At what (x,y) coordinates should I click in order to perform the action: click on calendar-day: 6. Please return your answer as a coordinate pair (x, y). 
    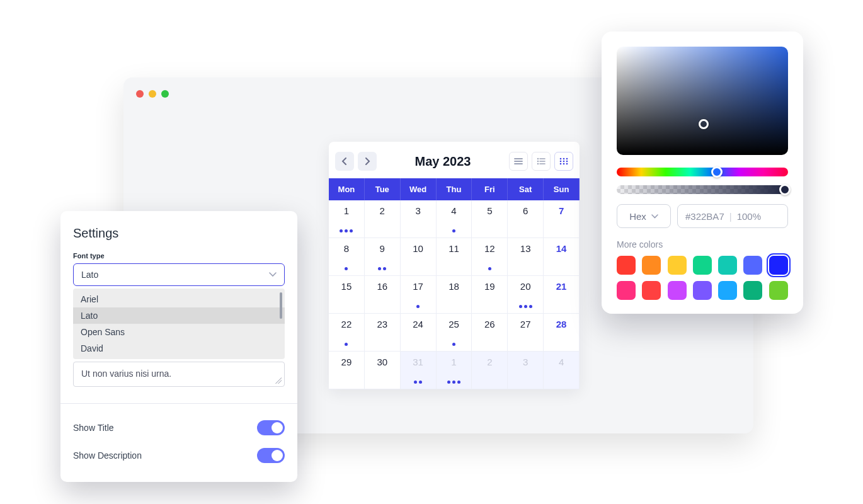
    Looking at the image, I should click on (525, 219).